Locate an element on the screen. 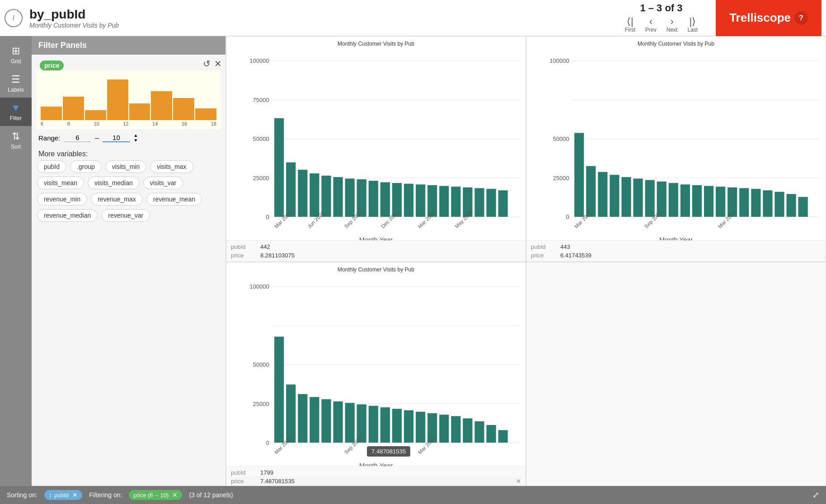 The height and width of the screenshot is (504, 826). header: i by_pubId Monthly Customer Visits by Pu… is located at coordinates (413, 18).